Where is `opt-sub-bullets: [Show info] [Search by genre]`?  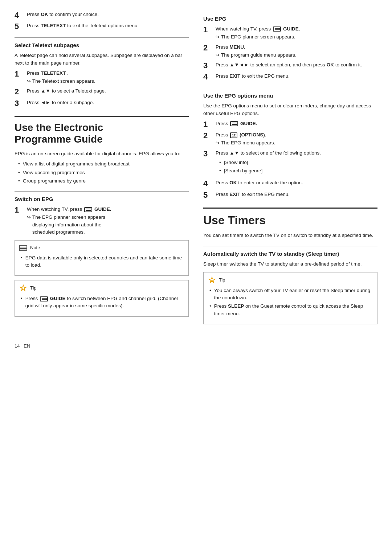 opt-sub-bullets: [Show info] [Search by genre] is located at coordinates (270, 167).